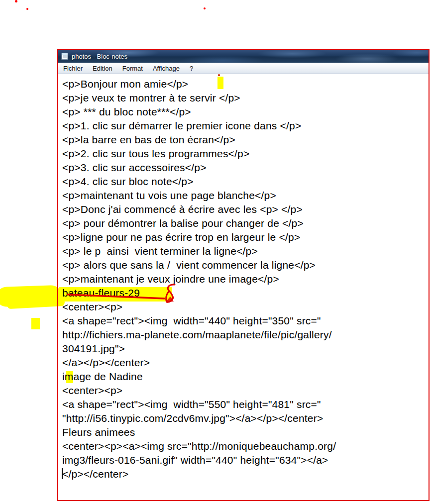 The width and height of the screenshot is (431, 504). Describe the element at coordinates (199, 223) in the screenshot. I see `editor-line: <p> pour démontrer la balise pour change…` at that location.